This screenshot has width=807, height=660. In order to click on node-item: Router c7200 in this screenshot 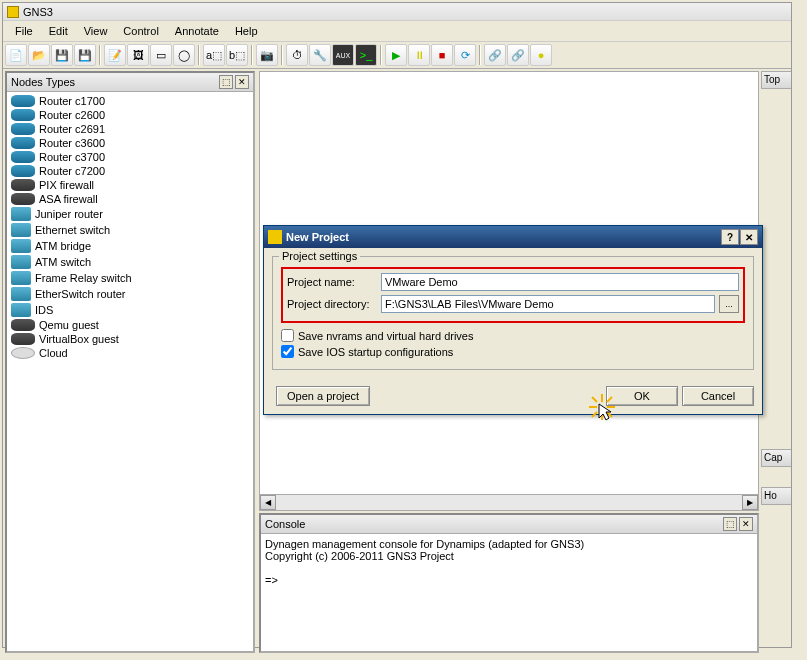, I will do `click(130, 171)`.